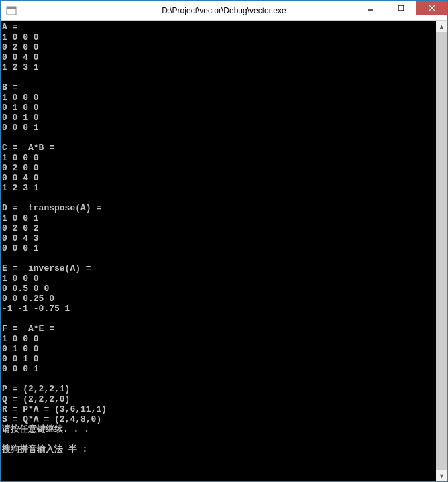 The width and height of the screenshot is (448, 482). I want to click on console-line: D = transpose(A) =, so click(52, 208).